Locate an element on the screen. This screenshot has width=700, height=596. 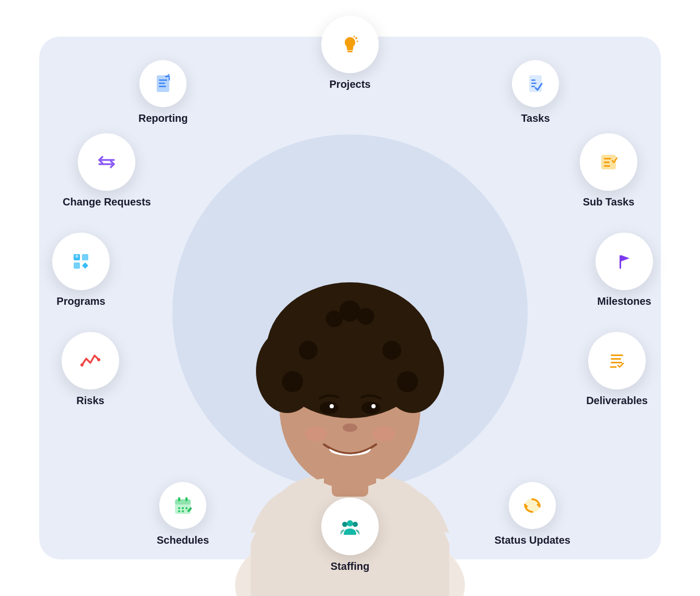
reporting-label: Reporting is located at coordinates (163, 118).